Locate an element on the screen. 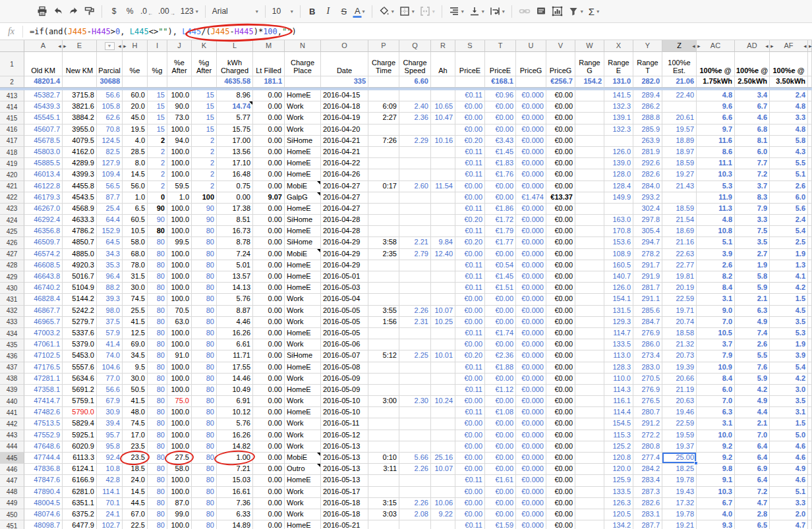 The width and height of the screenshot is (812, 529). cell-W441 is located at coordinates (590, 412).